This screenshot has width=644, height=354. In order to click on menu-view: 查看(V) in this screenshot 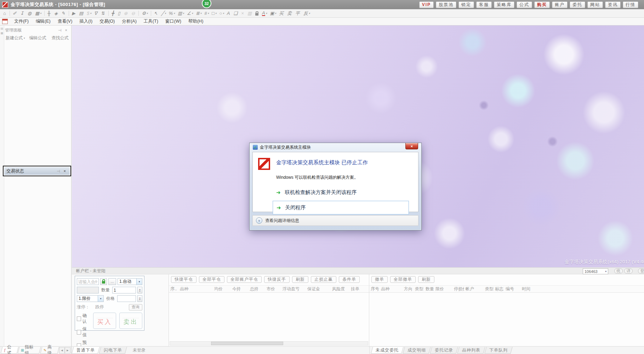, I will do `click(65, 21)`.